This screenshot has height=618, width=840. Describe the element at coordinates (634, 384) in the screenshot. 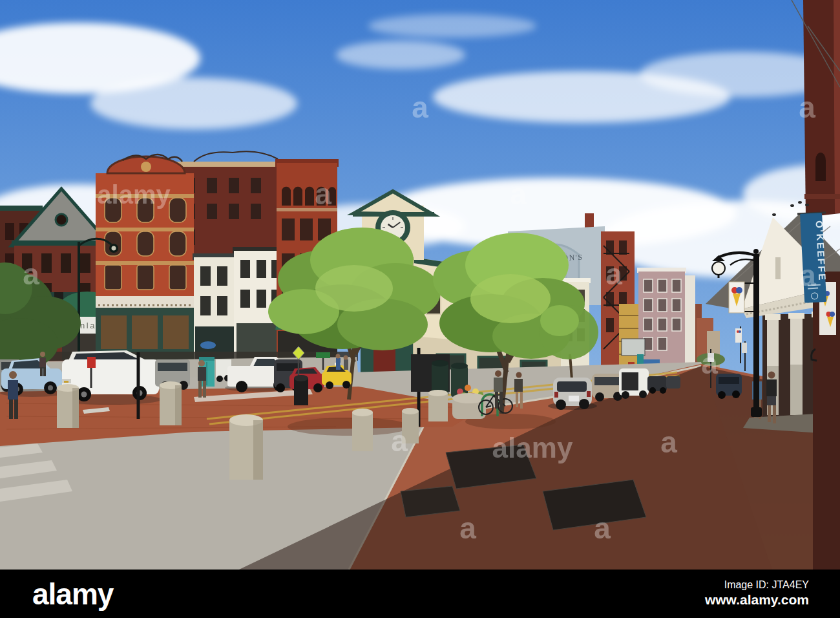

I see `white-van` at that location.